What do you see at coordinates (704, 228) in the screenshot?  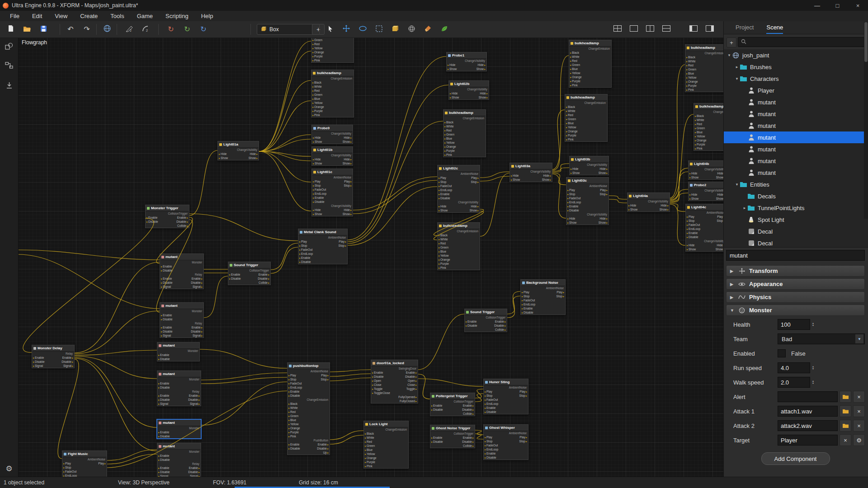 I see `flowgraph-node-light04c: Light04cAmbientNoise▸PlayPlay▸▸StopStop▸…` at bounding box center [704, 228].